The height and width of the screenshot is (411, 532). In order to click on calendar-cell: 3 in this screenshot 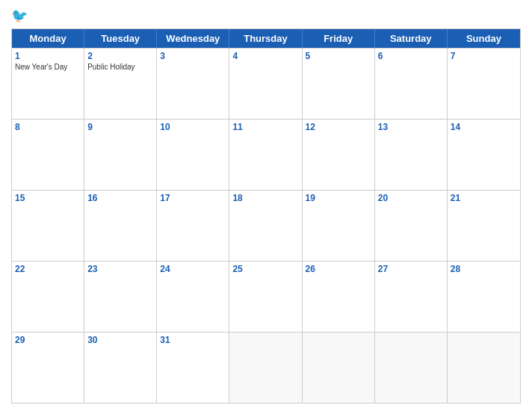, I will do `click(193, 84)`.